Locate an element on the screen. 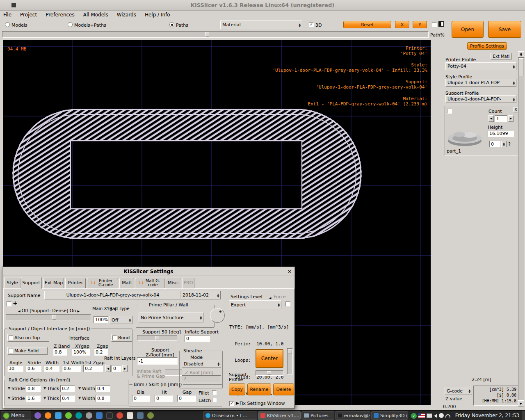 The image size is (525, 420). save-button: Save is located at coordinates (504, 30).